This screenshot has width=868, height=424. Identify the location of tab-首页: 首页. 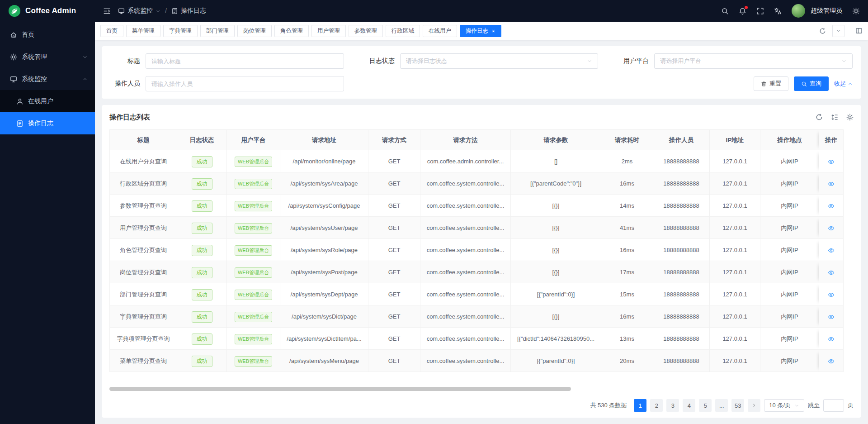
(112, 31).